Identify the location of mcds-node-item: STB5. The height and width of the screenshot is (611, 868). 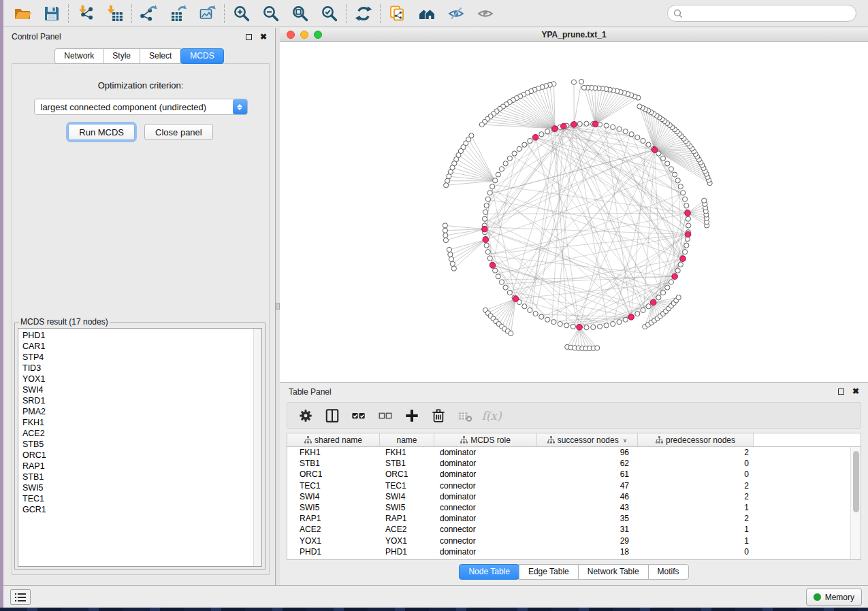
(142, 444).